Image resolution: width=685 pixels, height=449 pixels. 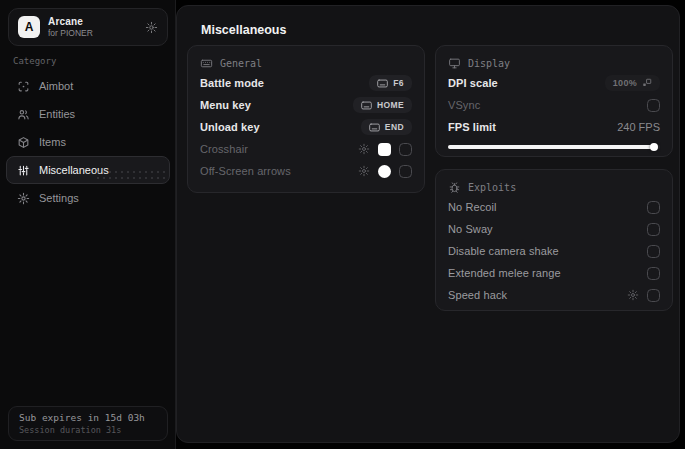 I want to click on no-recoil-checkbox, so click(x=654, y=208).